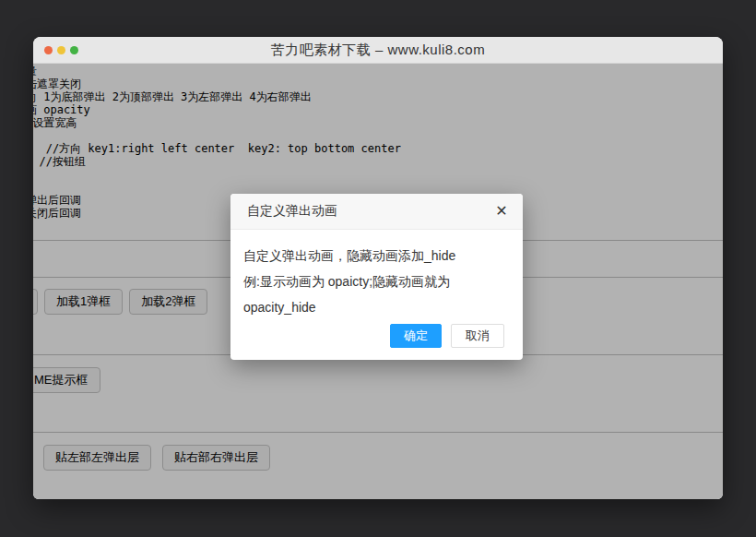 The image size is (756, 537). Describe the element at coordinates (292, 211) in the screenshot. I see `dialog-title: 自定义弹出动画` at that location.